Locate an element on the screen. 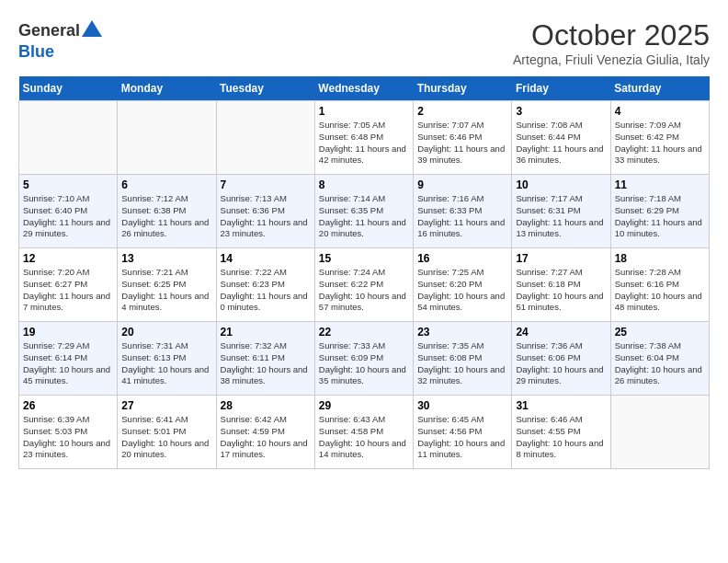  day-info: Sunrise: 7:17 AM Sunset: 6:31 PM Dayligh… is located at coordinates (561, 217).